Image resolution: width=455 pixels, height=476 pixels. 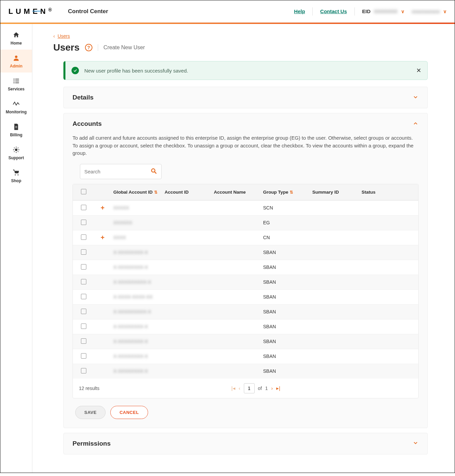 I want to click on sort-icon: ⇅, so click(x=291, y=192).